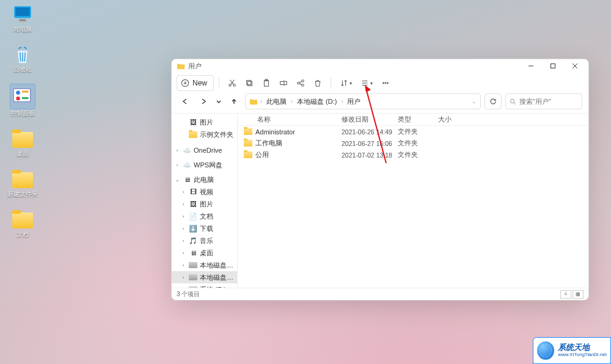  Describe the element at coordinates (531, 66) in the screenshot. I see `minimize-button` at that location.